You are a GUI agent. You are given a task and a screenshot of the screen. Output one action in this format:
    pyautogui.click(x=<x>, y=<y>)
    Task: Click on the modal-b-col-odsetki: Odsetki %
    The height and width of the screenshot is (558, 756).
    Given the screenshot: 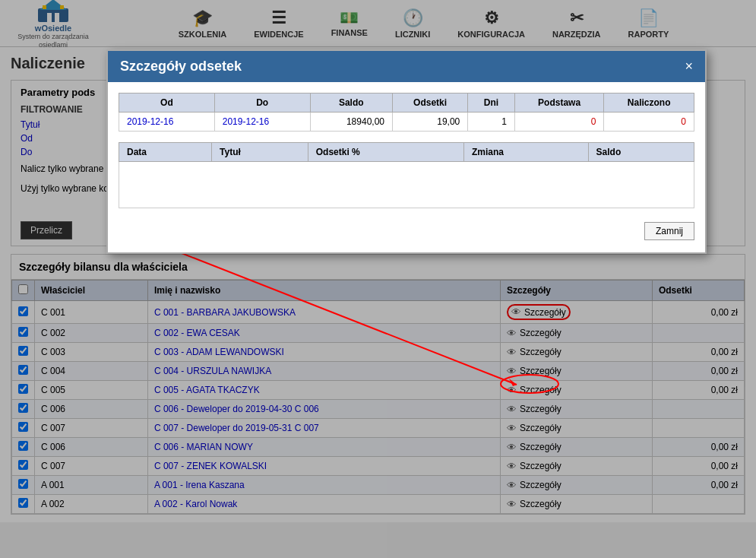 What is the action you would take?
    pyautogui.click(x=386, y=152)
    